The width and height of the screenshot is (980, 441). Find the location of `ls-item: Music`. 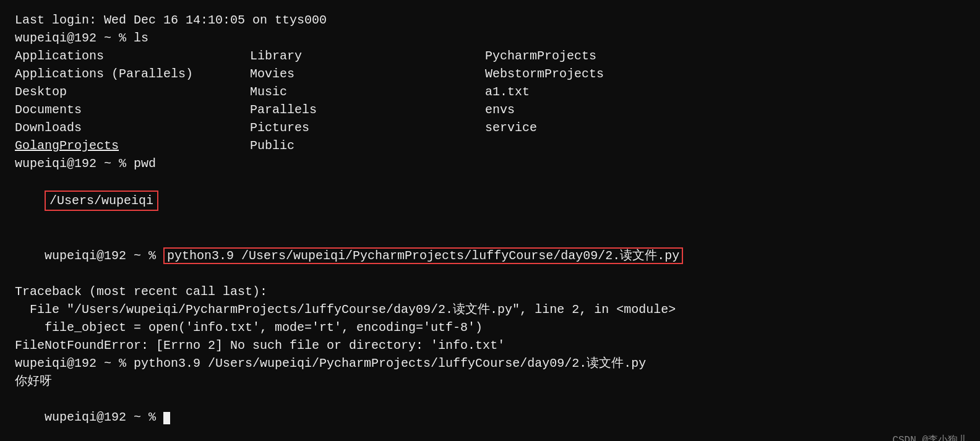

ls-item: Music is located at coordinates (368, 92).